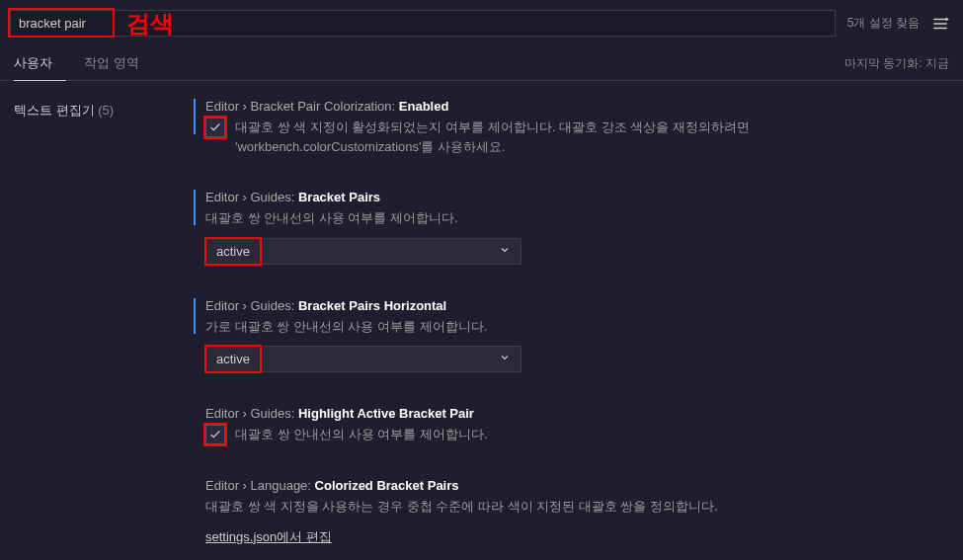  I want to click on tabs-row: 사용자 작업 영역 마지막 동기화: 지금, so click(482, 63).